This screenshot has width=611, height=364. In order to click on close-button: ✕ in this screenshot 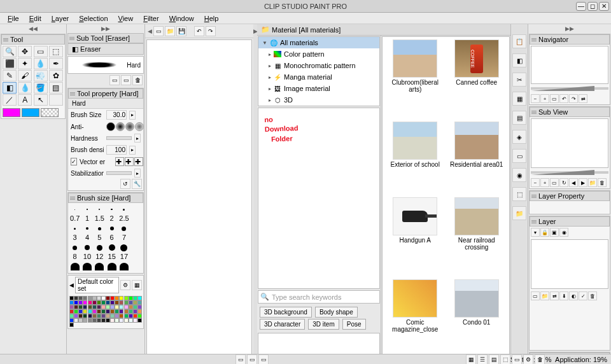, I will do `click(604, 6)`.